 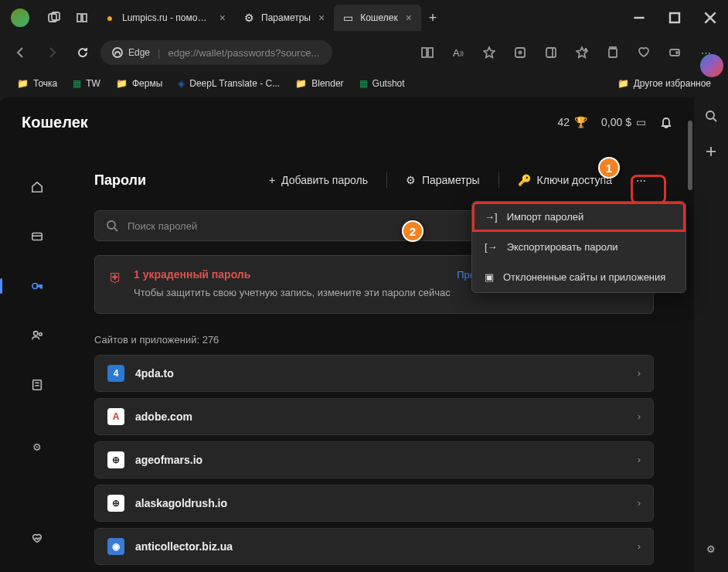 What do you see at coordinates (37, 237) in the screenshot?
I see `nav-cards` at bounding box center [37, 237].